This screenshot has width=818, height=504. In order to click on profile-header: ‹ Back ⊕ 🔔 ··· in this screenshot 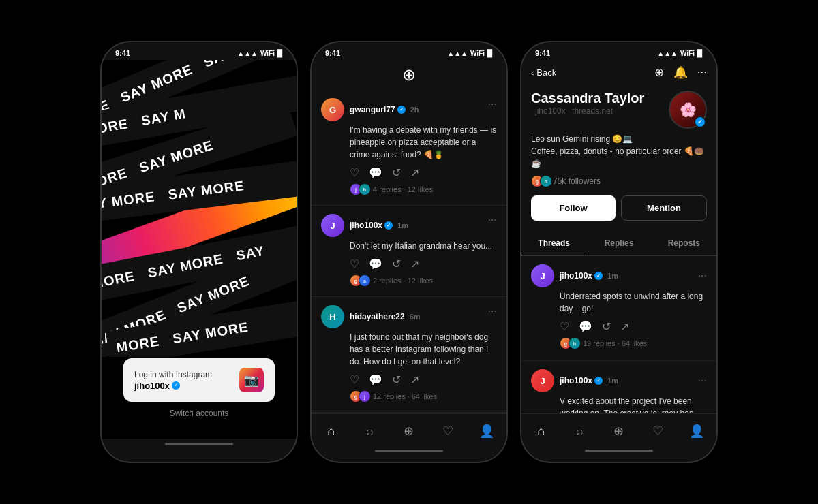, I will do `click(619, 72)`.